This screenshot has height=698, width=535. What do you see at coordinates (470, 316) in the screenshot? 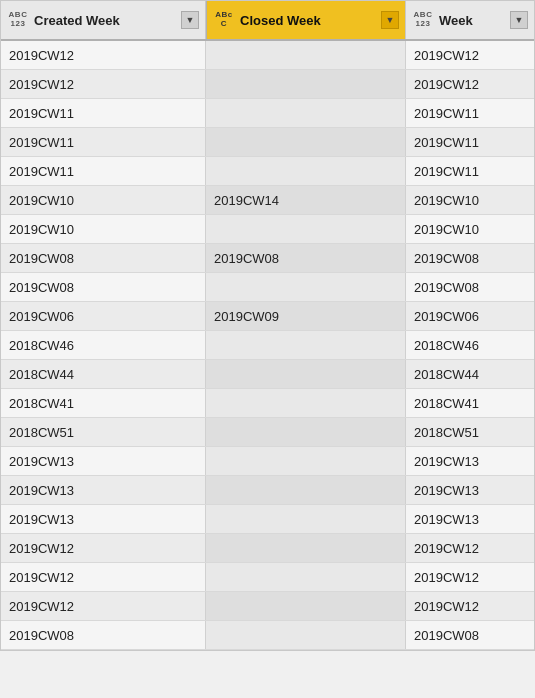
I see `cell-week: 2019CW06` at bounding box center [470, 316].